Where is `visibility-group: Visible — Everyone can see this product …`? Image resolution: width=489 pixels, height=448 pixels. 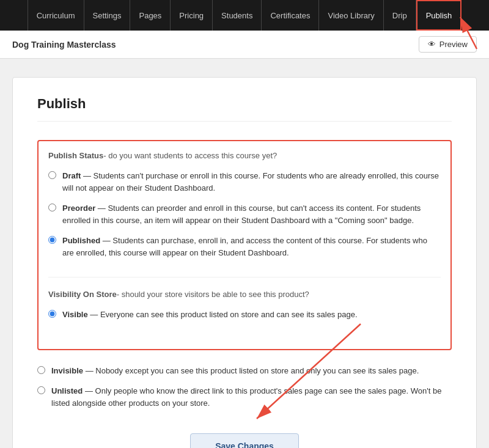 visibility-group: Visible — Everyone can see this product … is located at coordinates (244, 315).